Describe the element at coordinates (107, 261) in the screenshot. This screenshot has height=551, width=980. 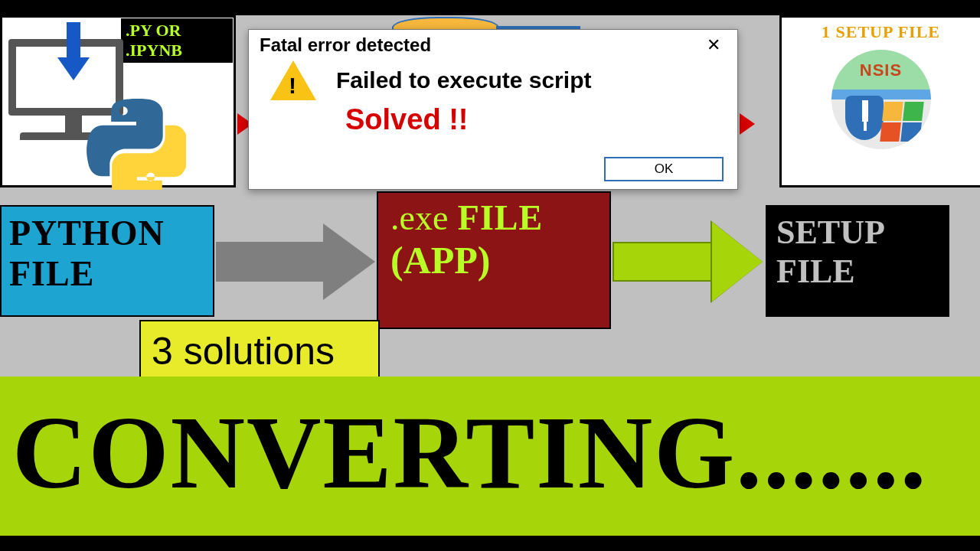
I see `python-file-box: PYTHON FILE` at that location.